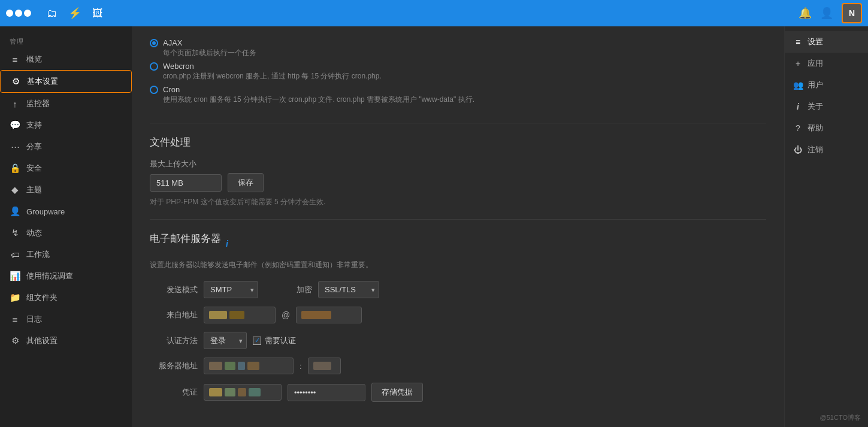 This screenshot has height=427, width=868. I want to click on rs-logout-label: 注销, so click(815, 150).